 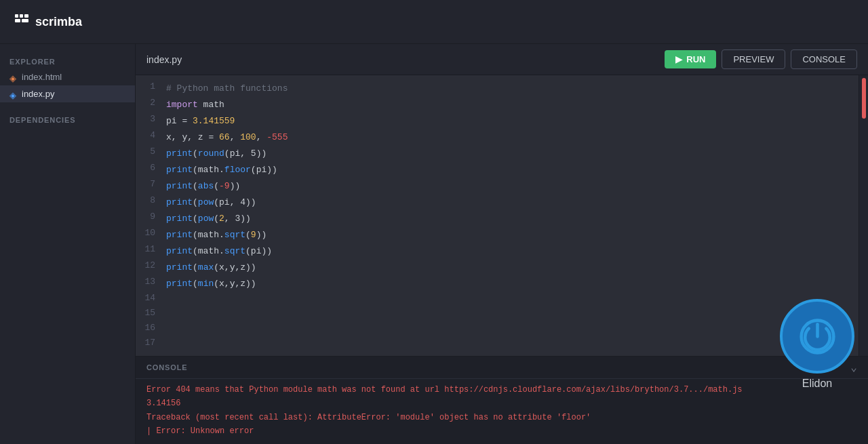 I want to click on line-content: import math, so click(x=195, y=105).